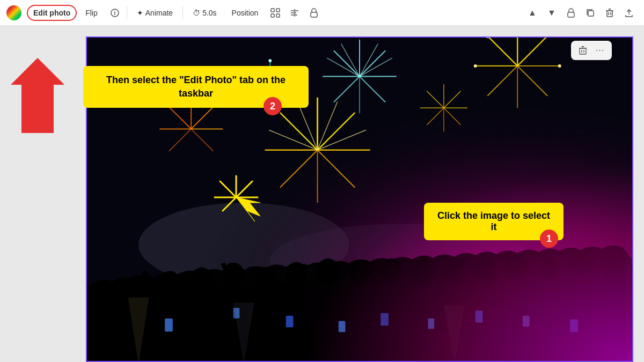  I want to click on main-toolbar: Edit photo Flip i ✦Animate ⏱5.0s Positio…, so click(322, 13).